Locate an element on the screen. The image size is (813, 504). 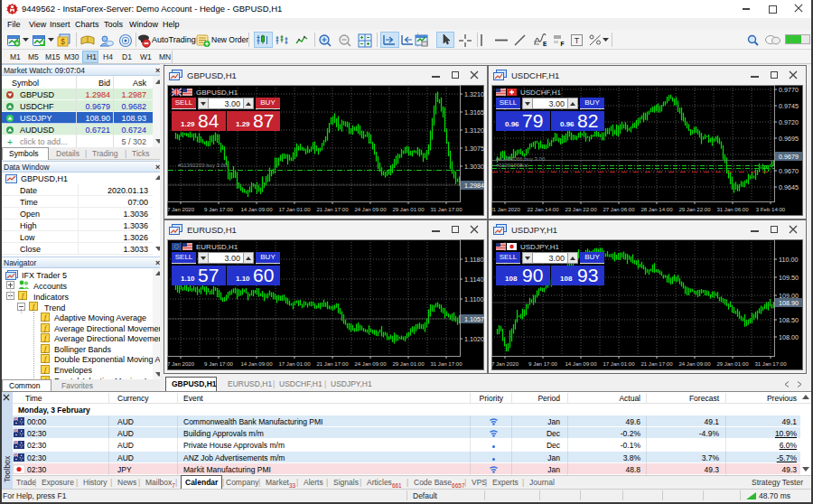
svg-text: 1.1140 is located at coordinates (473, 280).